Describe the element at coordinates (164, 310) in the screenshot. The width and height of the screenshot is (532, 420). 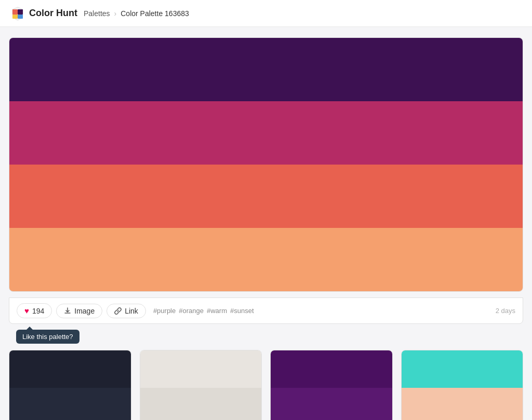
I see `tag-purple: #purple` at that location.